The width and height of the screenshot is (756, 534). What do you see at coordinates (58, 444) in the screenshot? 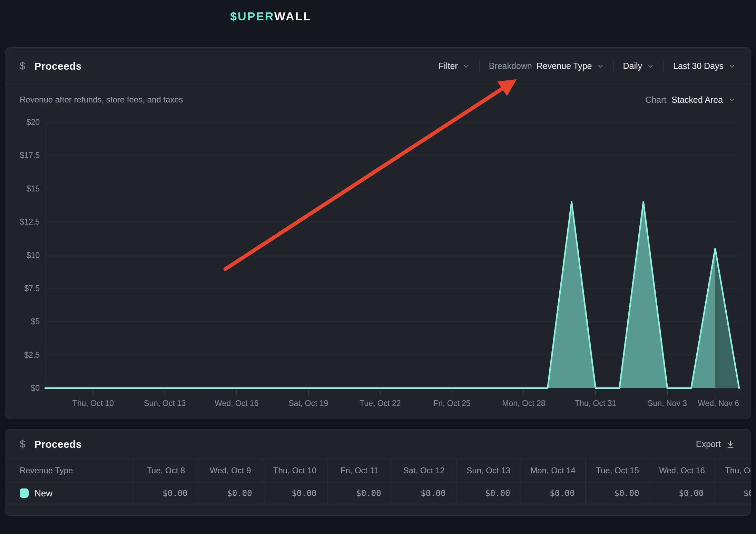
I see `table-title: Proceeds` at bounding box center [58, 444].